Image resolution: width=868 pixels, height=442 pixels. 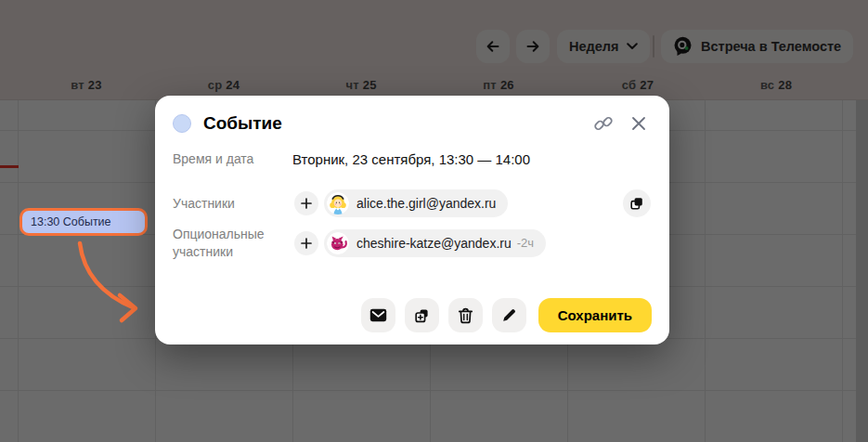 I want to click on optional-participant-email: cheshire-katze@yandex.ru, so click(x=434, y=243).